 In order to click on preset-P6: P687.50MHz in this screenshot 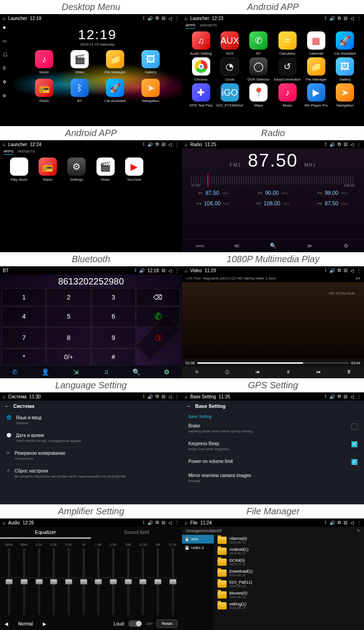, I will do `click(333, 203)`.